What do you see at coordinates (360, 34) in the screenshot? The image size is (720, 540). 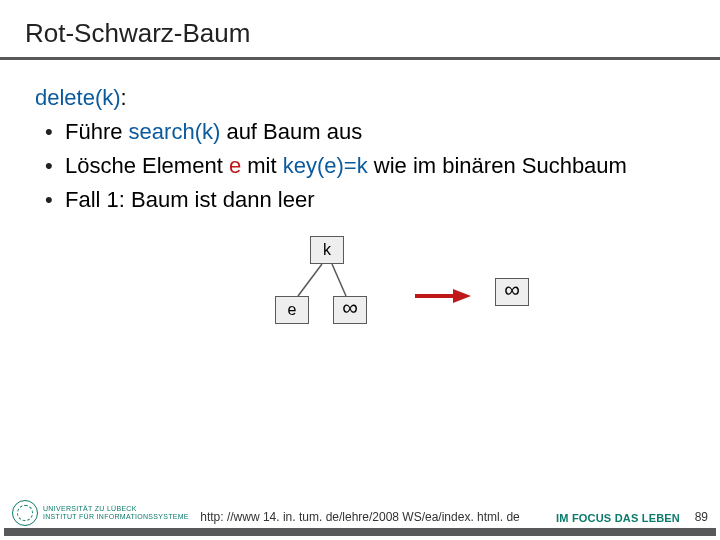 I see `slide-title: Rot-Schwarz-Baum` at bounding box center [360, 34].